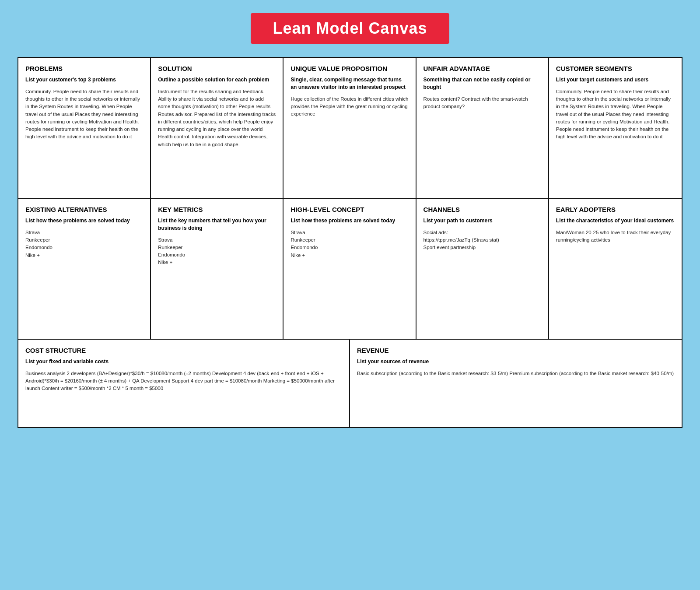 This screenshot has height=590, width=700. Describe the element at coordinates (350, 28) in the screenshot. I see `title-container: Lean Model Canvas` at that location.